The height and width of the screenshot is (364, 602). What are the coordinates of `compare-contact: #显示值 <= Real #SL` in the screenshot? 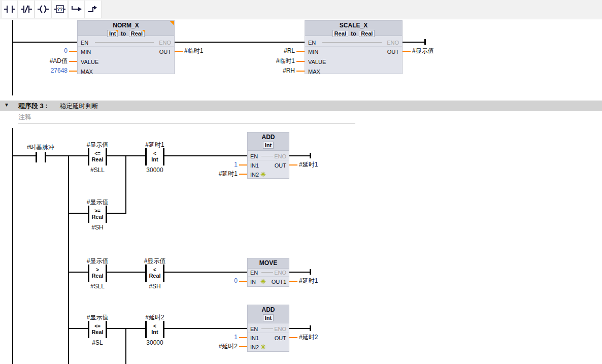 It's located at (97, 330).